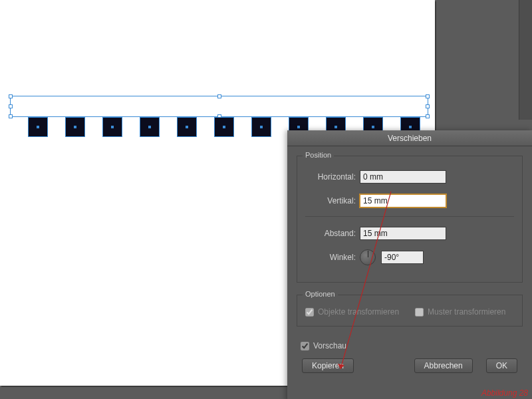 The image size is (532, 399). Describe the element at coordinates (331, 201) in the screenshot. I see `vertikal-label: Vertikal:` at that location.